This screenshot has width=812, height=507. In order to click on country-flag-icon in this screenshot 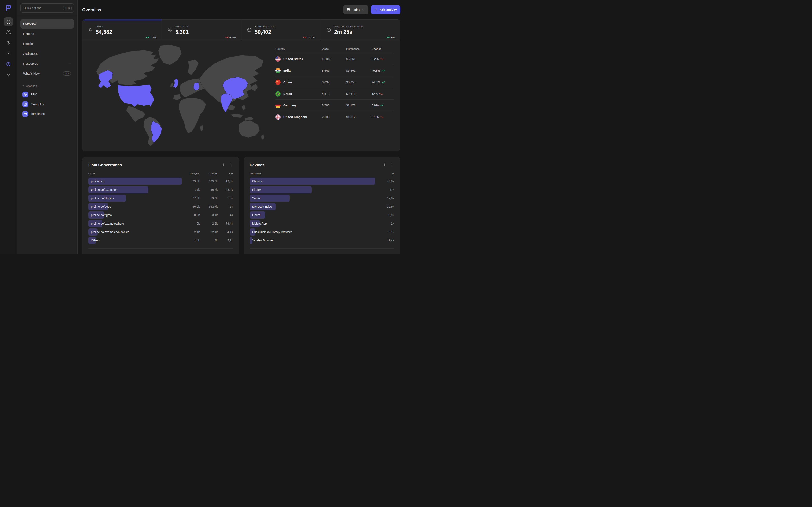, I will do `click(278, 106)`.